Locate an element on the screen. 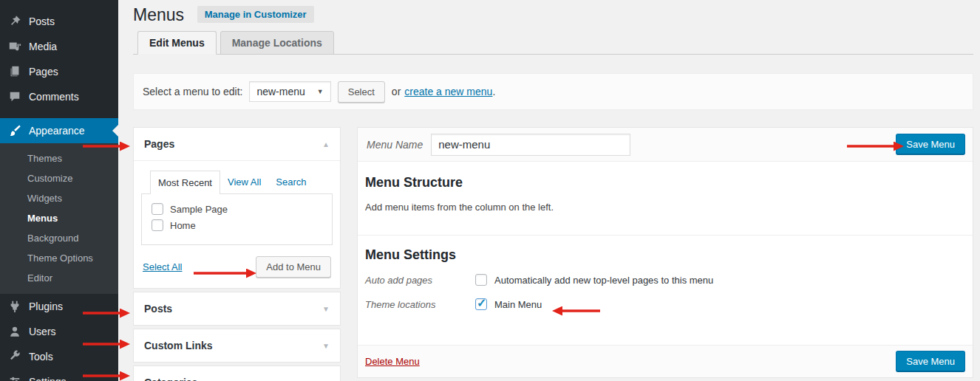  collapse-triangle-icon: ▲ is located at coordinates (326, 145).